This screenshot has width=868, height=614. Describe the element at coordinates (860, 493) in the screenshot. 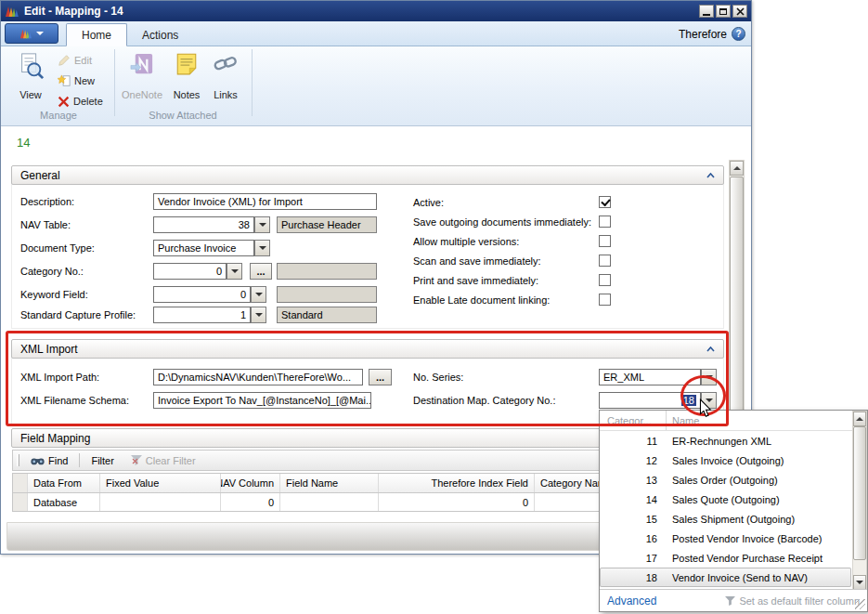

I see `scrollbar-thumb` at that location.